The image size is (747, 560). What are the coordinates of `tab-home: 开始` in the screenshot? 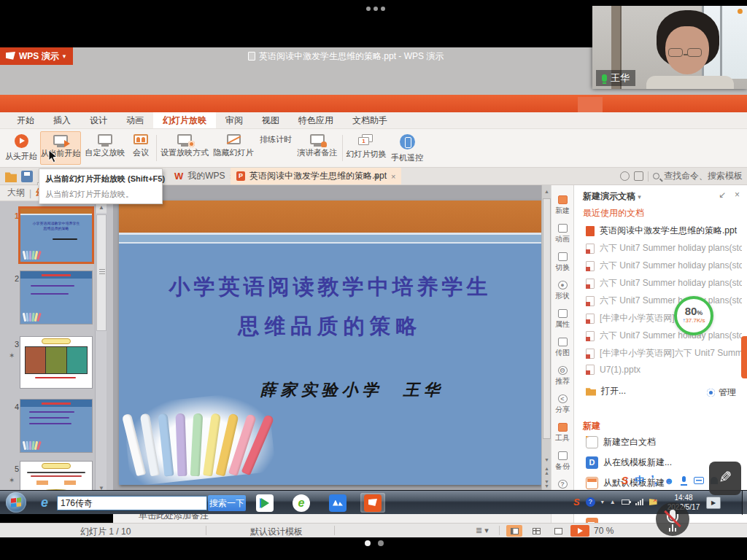 It's located at (26, 120).